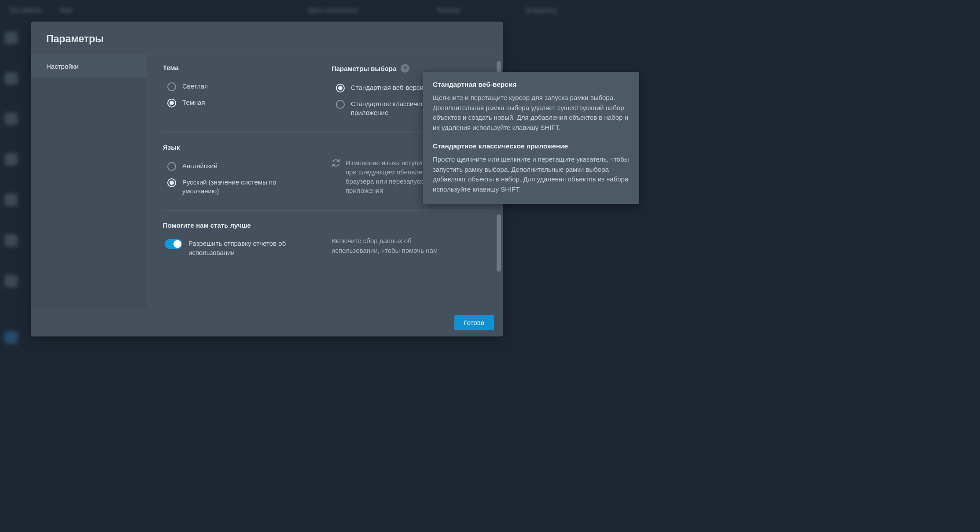 The height and width of the screenshot is (532, 980). Describe the element at coordinates (89, 66) in the screenshot. I see `sidebar-item-settings: Настройки` at that location.